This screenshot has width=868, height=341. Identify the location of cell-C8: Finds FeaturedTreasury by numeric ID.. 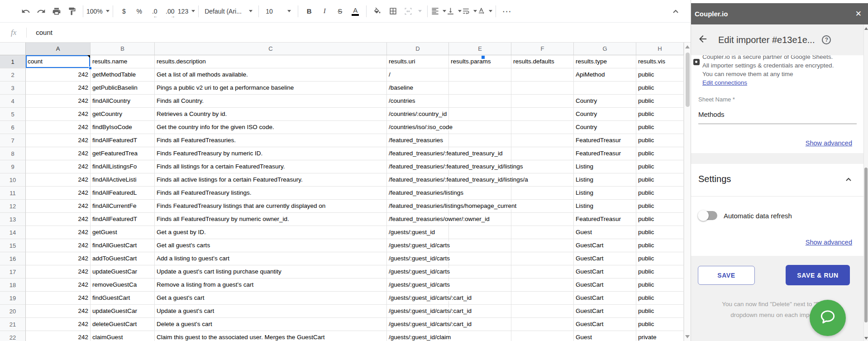
(271, 154).